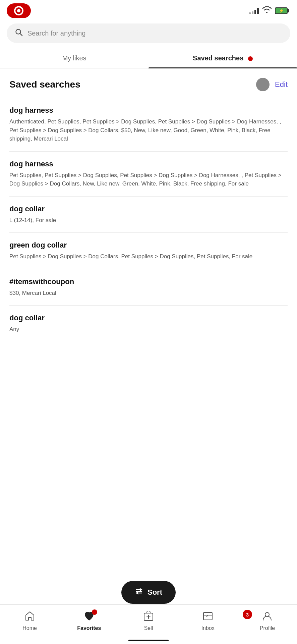 Image resolution: width=297 pixels, height=644 pixels. What do you see at coordinates (148, 282) in the screenshot?
I see `search-item-title: #itemswithcoupon` at bounding box center [148, 282].